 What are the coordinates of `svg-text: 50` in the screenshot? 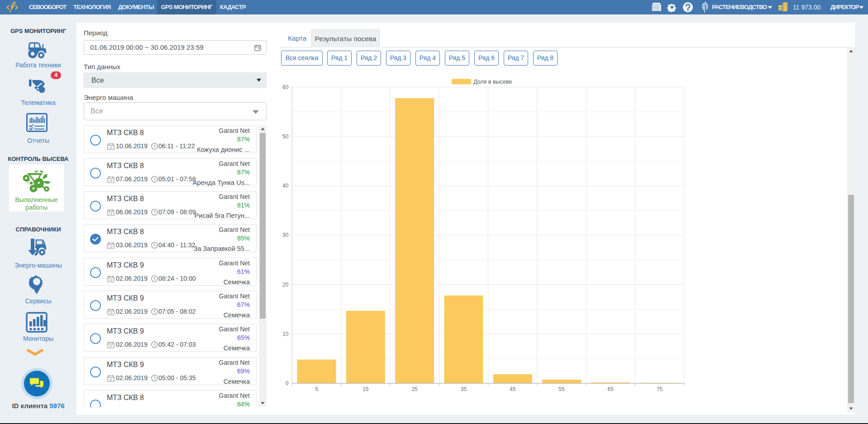 It's located at (286, 137).